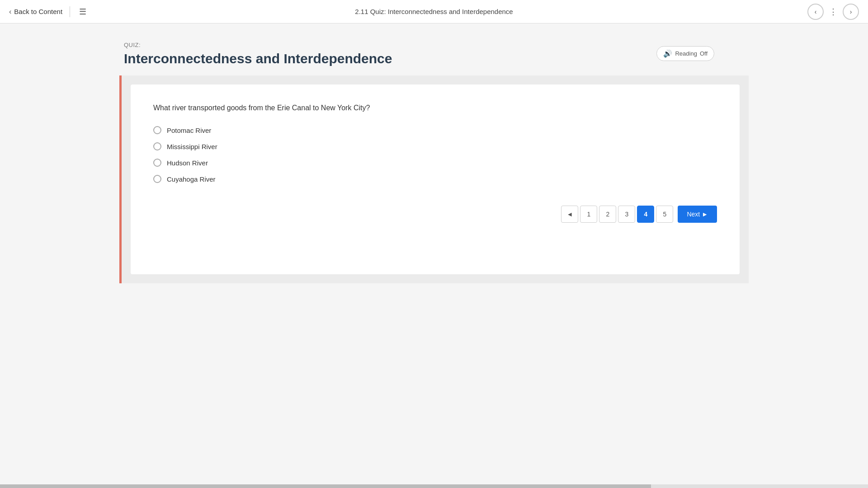  Describe the element at coordinates (703, 53) in the screenshot. I see `reading-state: Off` at that location.